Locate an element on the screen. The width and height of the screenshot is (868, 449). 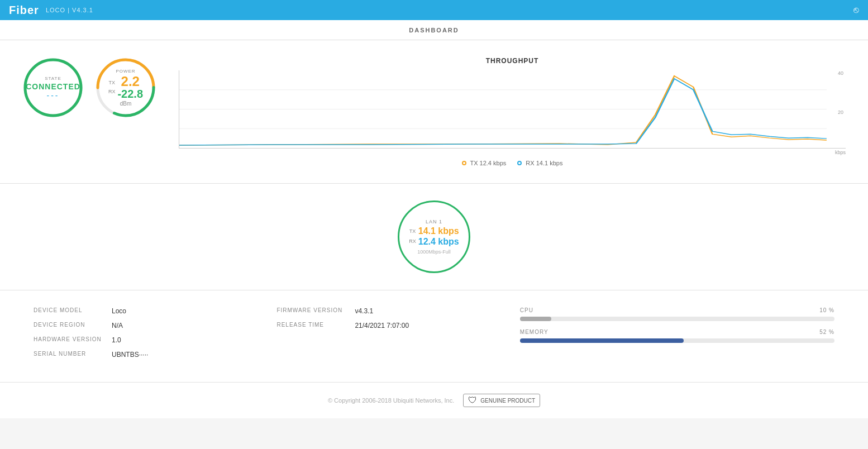
power-gauge: POWER TXRX 2.2 -22.8 dBm is located at coordinates (126, 88).